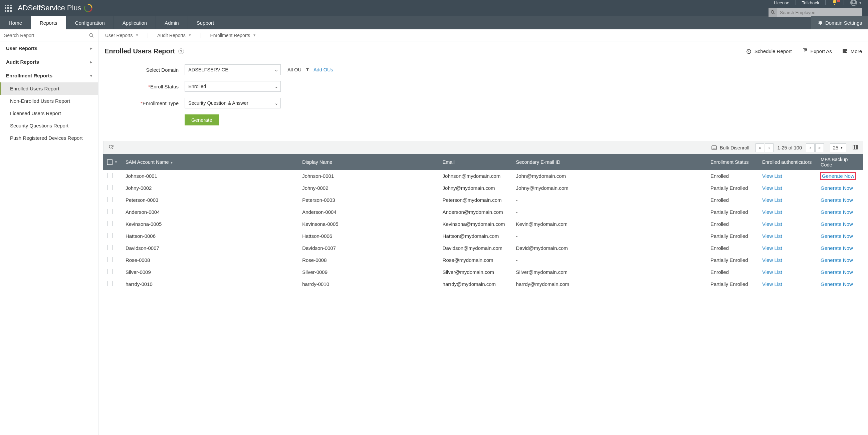 The height and width of the screenshot is (435, 868). Describe the element at coordinates (805, 52) in the screenshot. I see `export-icon` at that location.